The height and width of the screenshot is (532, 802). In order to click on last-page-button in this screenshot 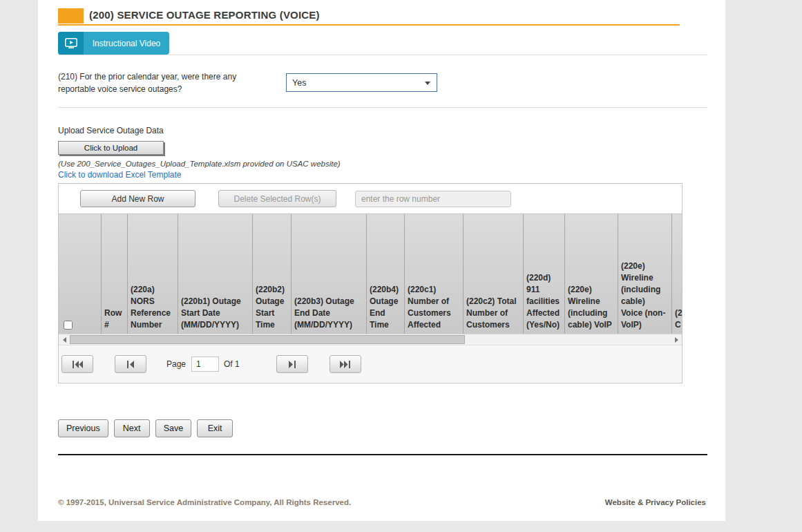, I will do `click(345, 364)`.